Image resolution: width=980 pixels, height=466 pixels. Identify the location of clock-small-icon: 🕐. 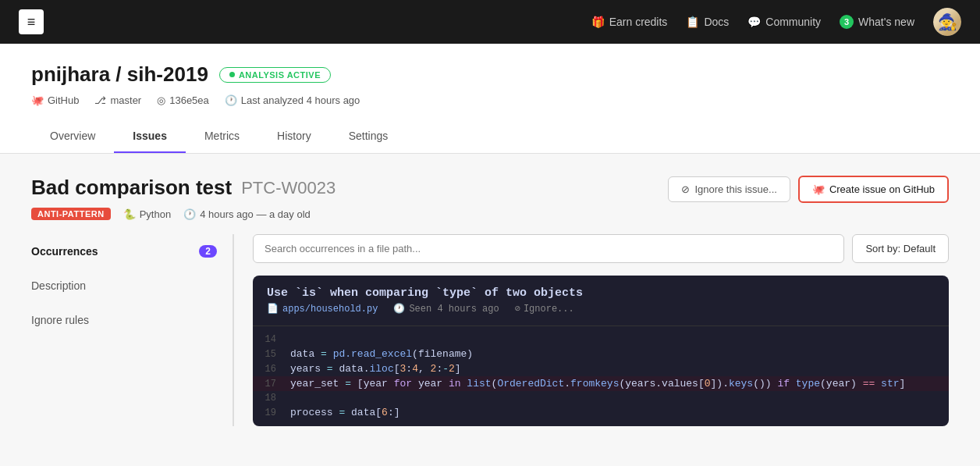
(399, 309).